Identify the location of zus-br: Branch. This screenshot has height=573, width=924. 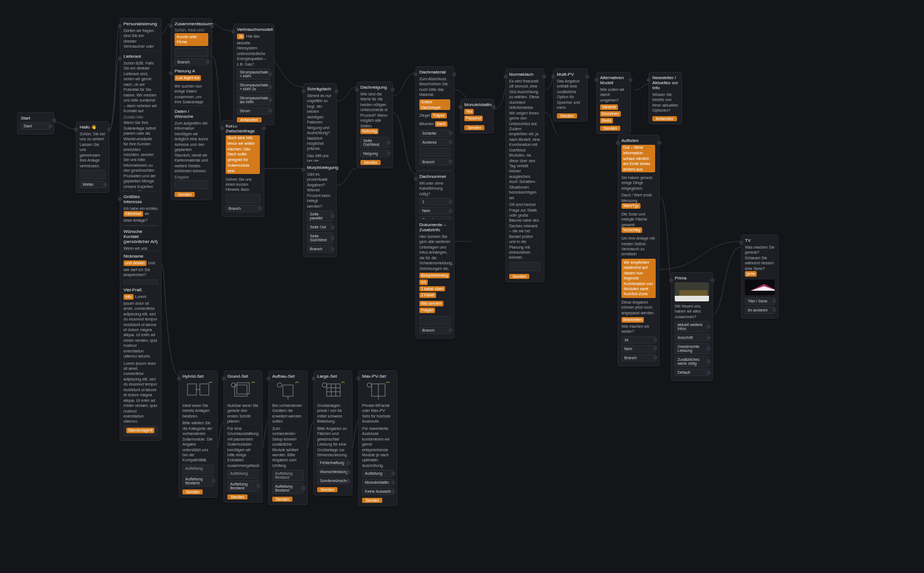
(191, 62).